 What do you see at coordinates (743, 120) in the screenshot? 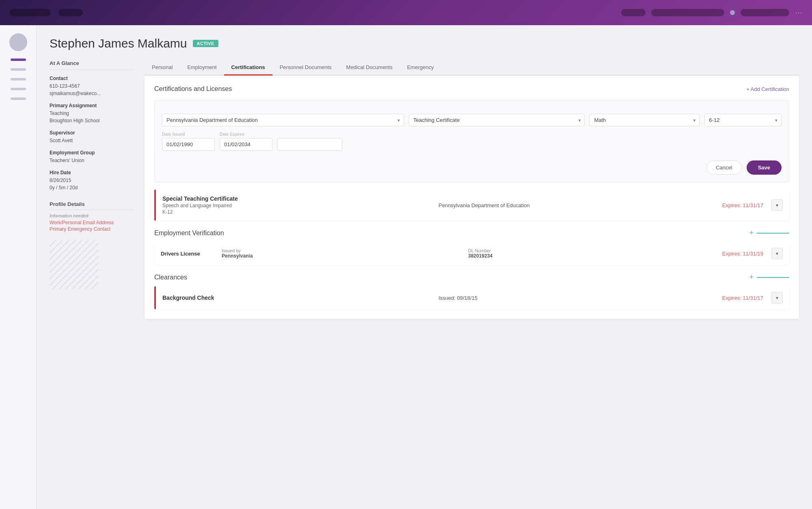
I see `grade-select-wrapper: 6-12 ▼` at bounding box center [743, 120].